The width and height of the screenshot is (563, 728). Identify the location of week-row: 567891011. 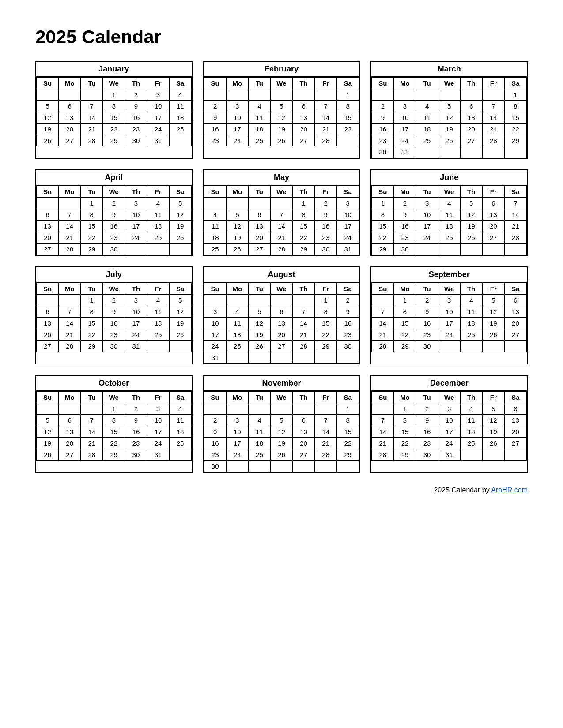
(114, 420).